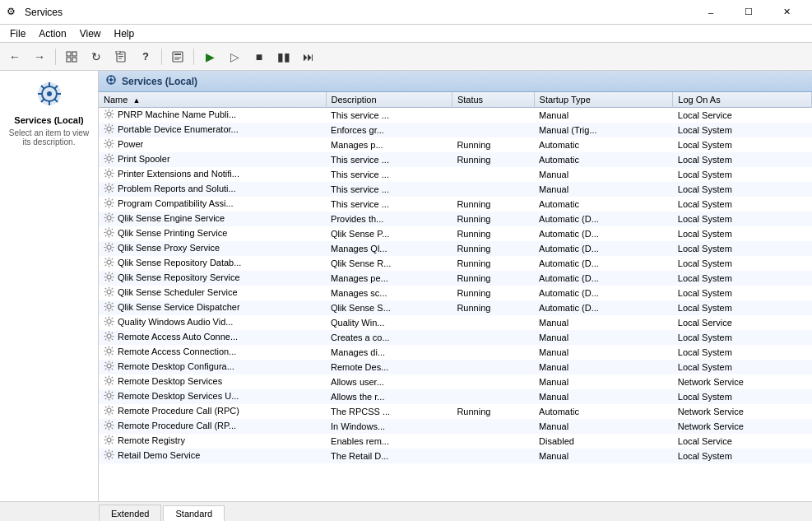 This screenshot has height=521, width=812. Describe the element at coordinates (456, 293) in the screenshot. I see `table-row: Qlik Sense Scheduler Service Manages sc.…` at that location.